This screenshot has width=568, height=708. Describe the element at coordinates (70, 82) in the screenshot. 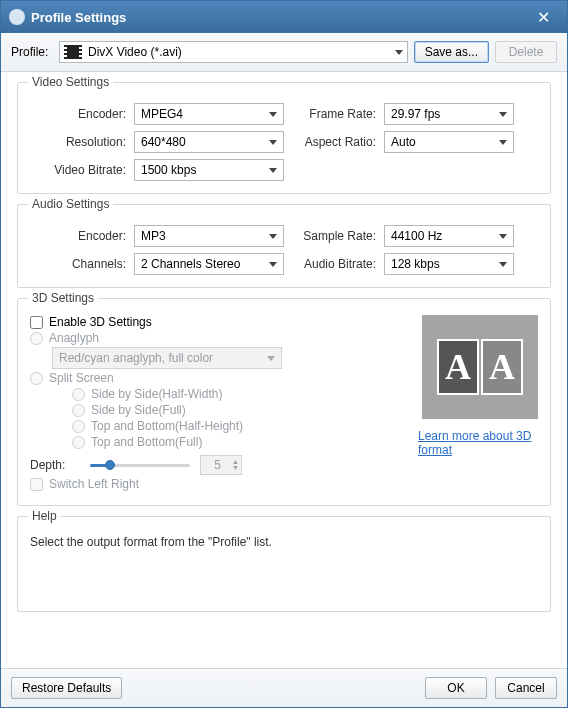

I see `video-legend: Video Settings` at that location.